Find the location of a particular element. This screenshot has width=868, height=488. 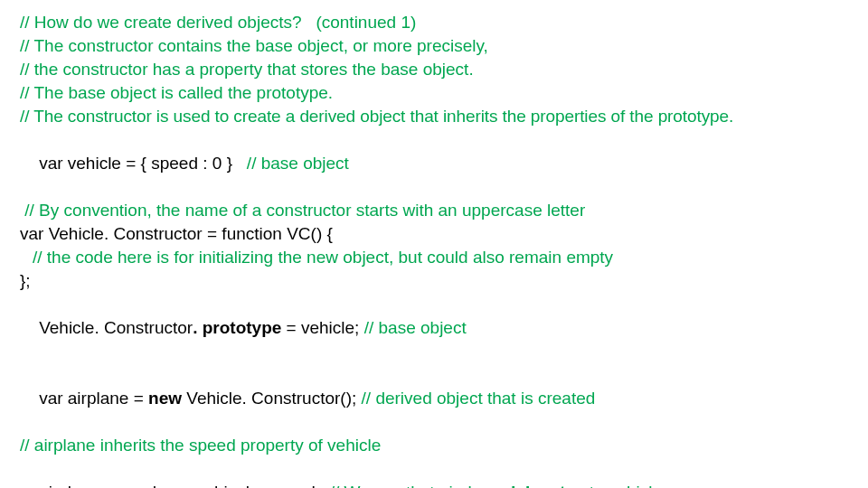

code-text: Vehicle. Constructor is located at coordinates (116, 327).